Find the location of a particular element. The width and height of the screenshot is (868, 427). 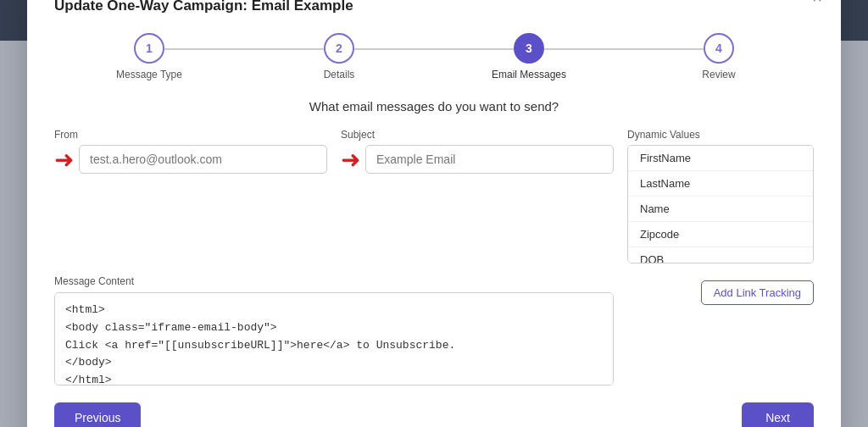

tracking-col: Add Link Tracking is located at coordinates (721, 293).